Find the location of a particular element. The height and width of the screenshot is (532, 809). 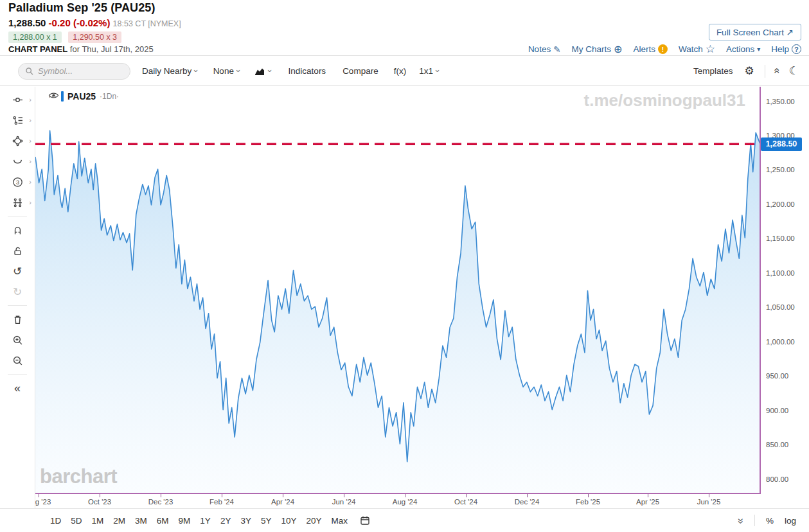

double-chevron-left-icon: « is located at coordinates (17, 388).